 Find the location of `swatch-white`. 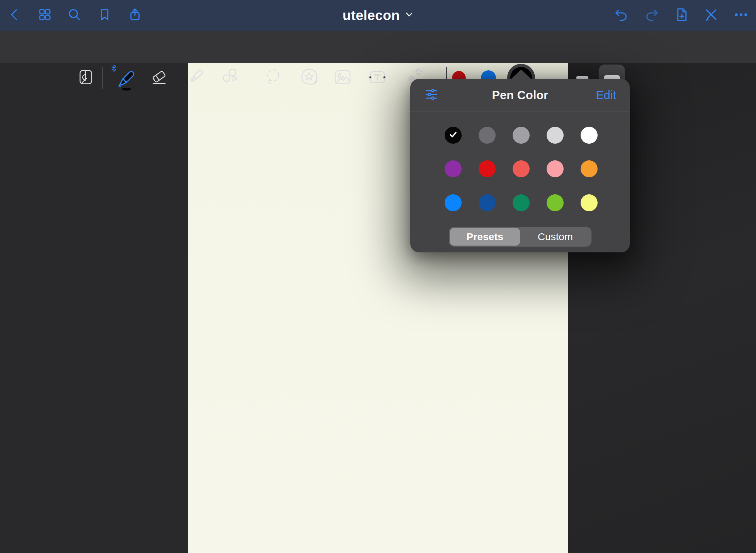

swatch-white is located at coordinates (589, 135).